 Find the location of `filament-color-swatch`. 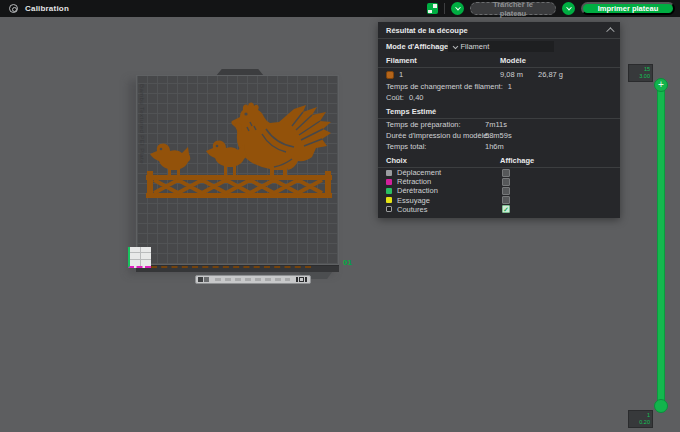

filament-color-swatch is located at coordinates (390, 75).